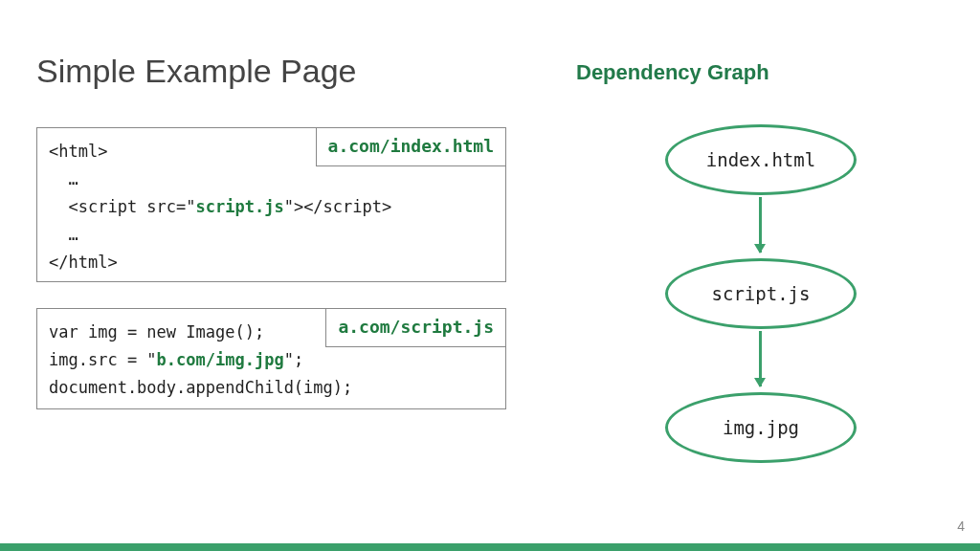 The width and height of the screenshot is (980, 551). What do you see at coordinates (197, 71) in the screenshot?
I see `slide-title: Simple Example Page` at bounding box center [197, 71].